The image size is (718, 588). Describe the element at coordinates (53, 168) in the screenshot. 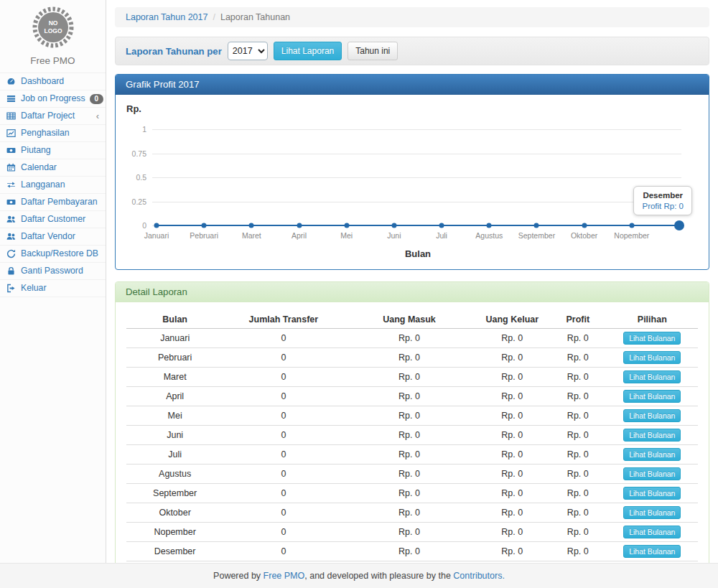

I see `sidebar-item-calendar: Calendar` at that location.